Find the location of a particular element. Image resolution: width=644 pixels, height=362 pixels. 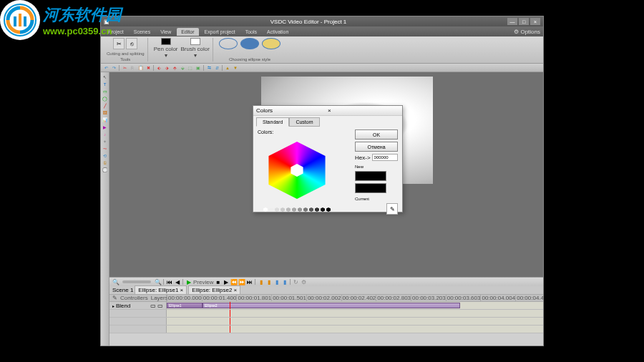

align-left-icon: ⬖ is located at coordinates (159, 68).